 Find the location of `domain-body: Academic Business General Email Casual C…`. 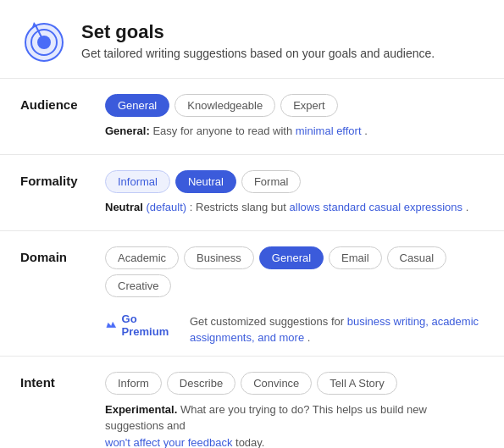

domain-body: Academic Business General Email Casual C… is located at coordinates (295, 275).